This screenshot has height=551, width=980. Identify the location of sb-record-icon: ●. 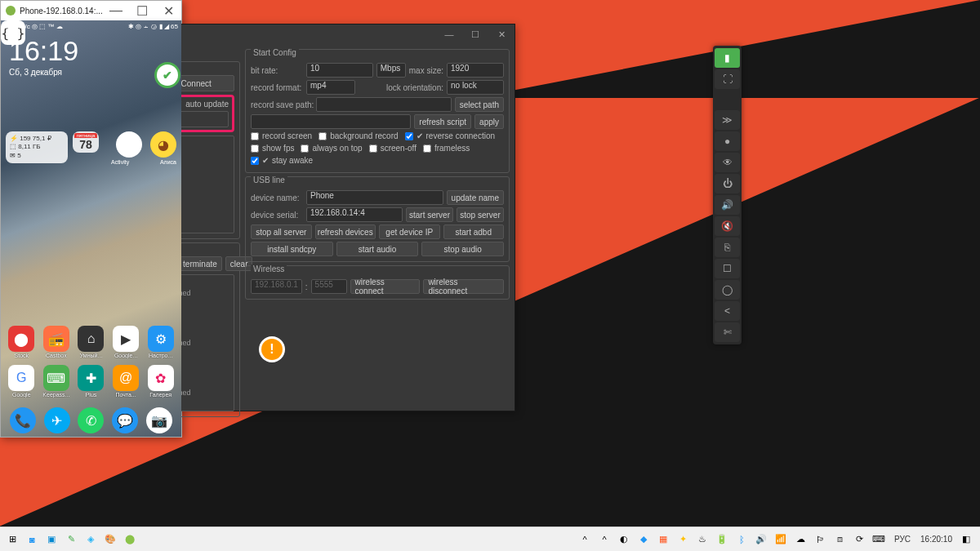
(727, 141).